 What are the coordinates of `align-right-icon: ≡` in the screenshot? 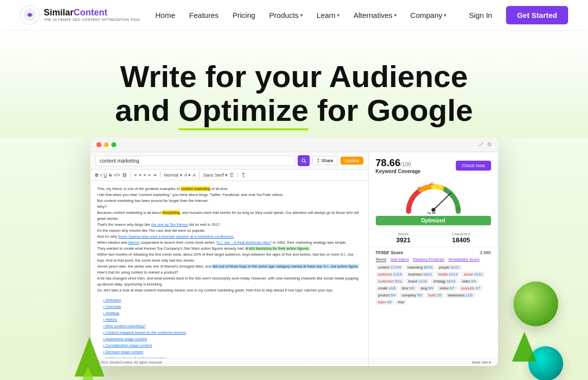 It's located at (145, 175).